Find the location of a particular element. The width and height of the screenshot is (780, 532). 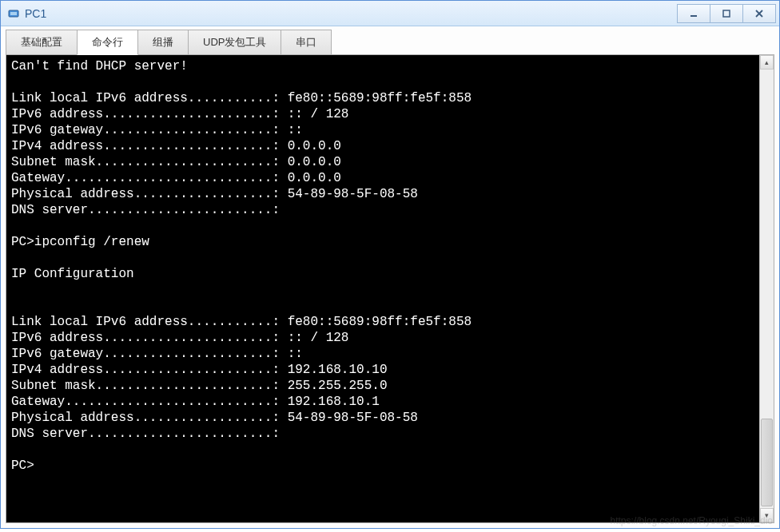

terminal-line: PC> is located at coordinates (22, 466).